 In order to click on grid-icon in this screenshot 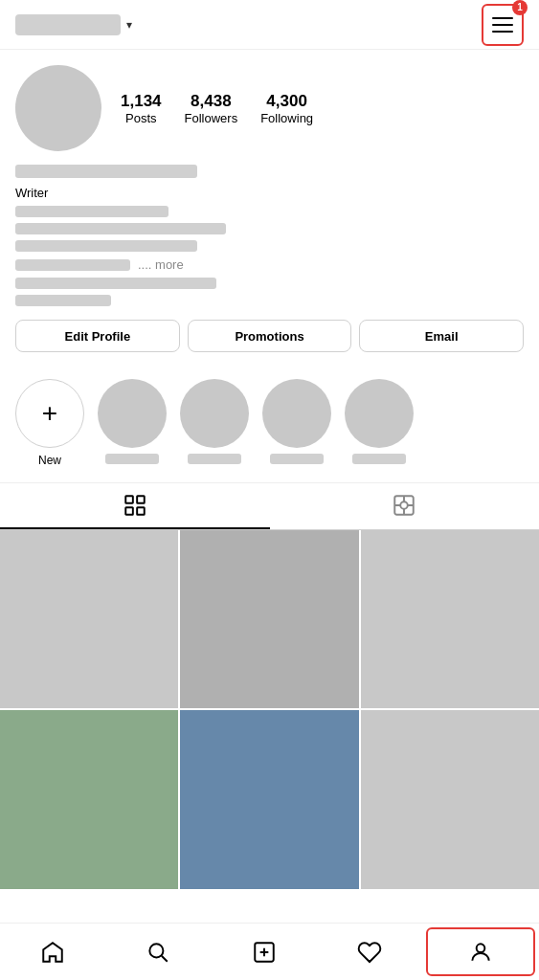, I will do `click(135, 505)`.